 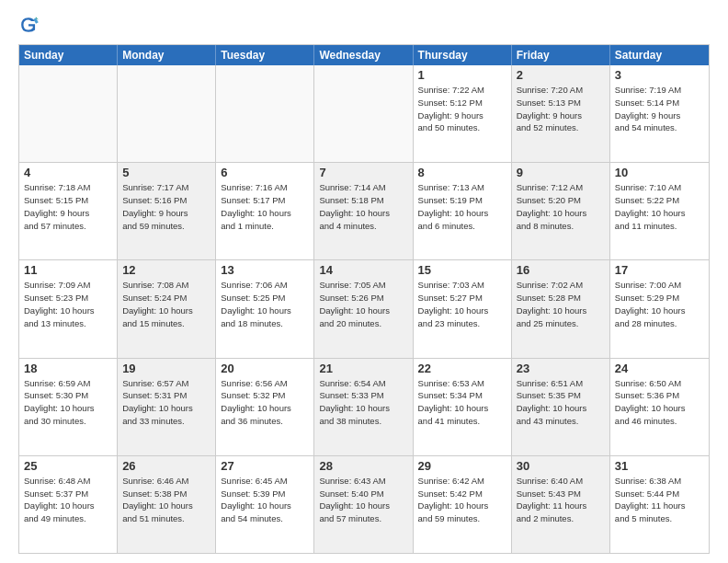 I want to click on calendar-cell: 25Sunrise: 6:48 AMSunset: 5:37 PMDayligh…, so click(x=68, y=504).